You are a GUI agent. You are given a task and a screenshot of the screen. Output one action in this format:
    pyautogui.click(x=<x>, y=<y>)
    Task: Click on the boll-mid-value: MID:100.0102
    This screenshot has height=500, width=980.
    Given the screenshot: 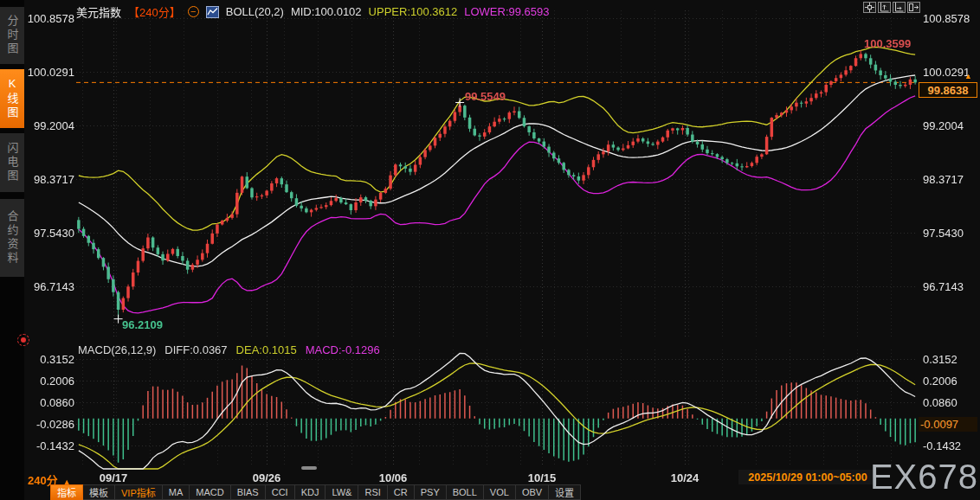 What is the action you would take?
    pyautogui.click(x=326, y=12)
    